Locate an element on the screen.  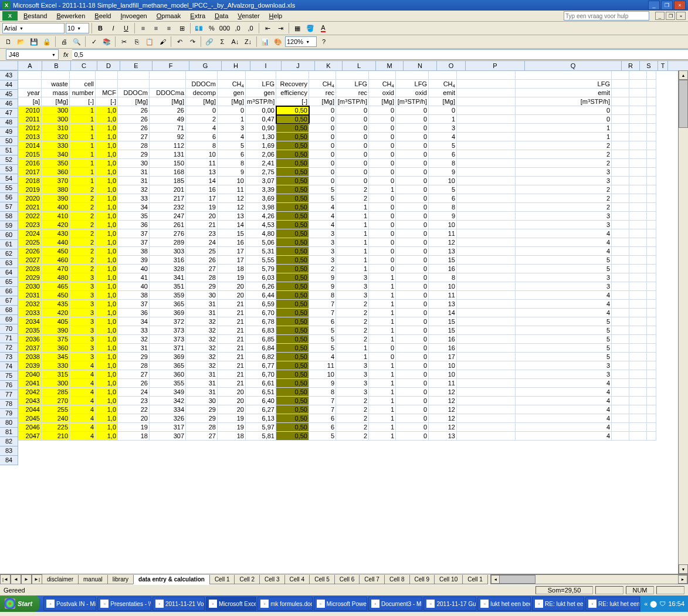
row-header-67: 67 is located at coordinates (9, 301).